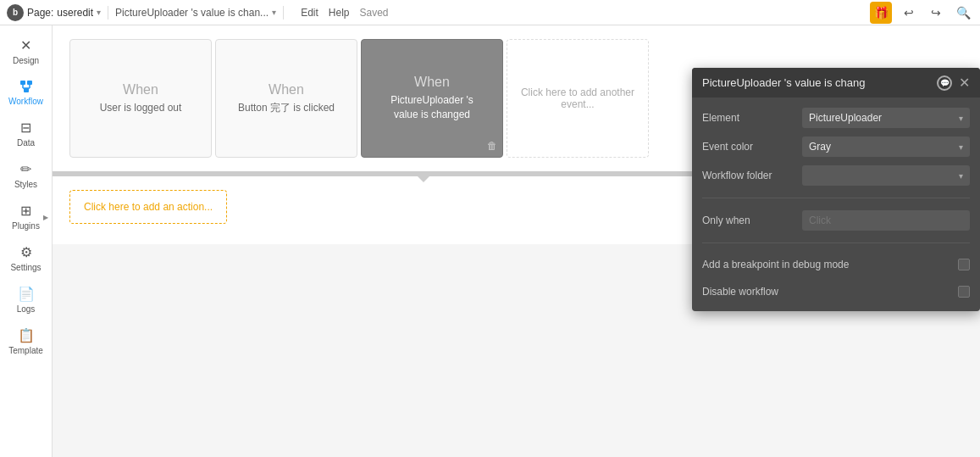 The width and height of the screenshot is (980, 457). What do you see at coordinates (836, 220) in the screenshot?
I see `only-when-row: Only when` at bounding box center [836, 220].